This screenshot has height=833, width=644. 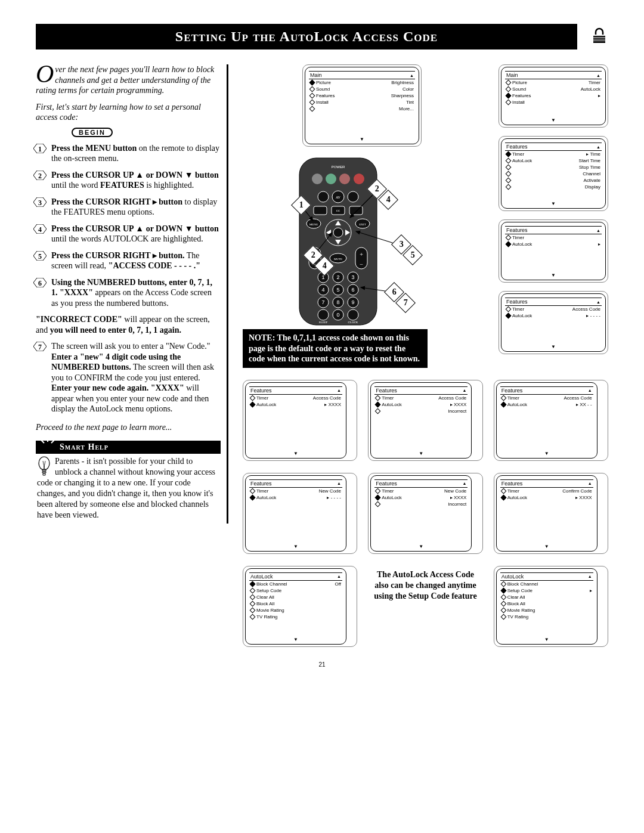 What do you see at coordinates (128, 154) in the screenshot?
I see `step-1: 1Press the MENU button on the remote to …` at bounding box center [128, 154].